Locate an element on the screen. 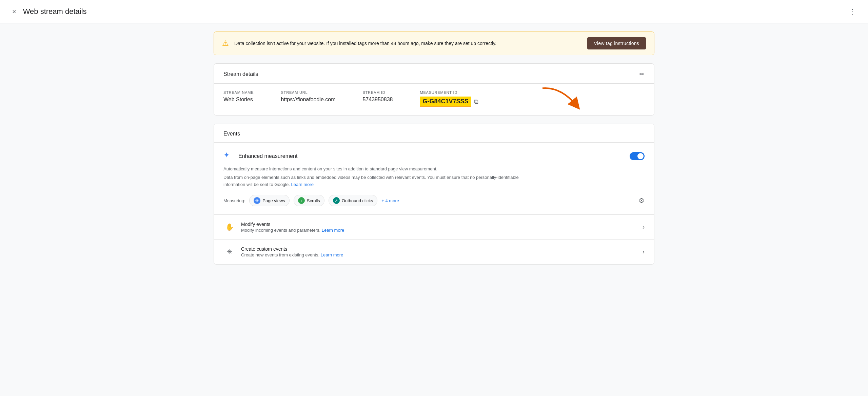  measuring-left: Measuring: 👁 Page views ↕ Scrolls ↗ Outb… is located at coordinates (311, 201).